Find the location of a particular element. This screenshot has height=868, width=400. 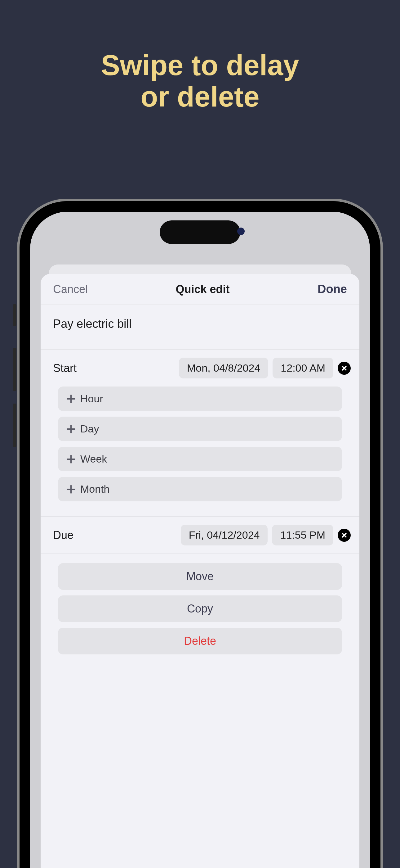

start-date-chip: Mon, 04/8/2024 is located at coordinates (224, 368).